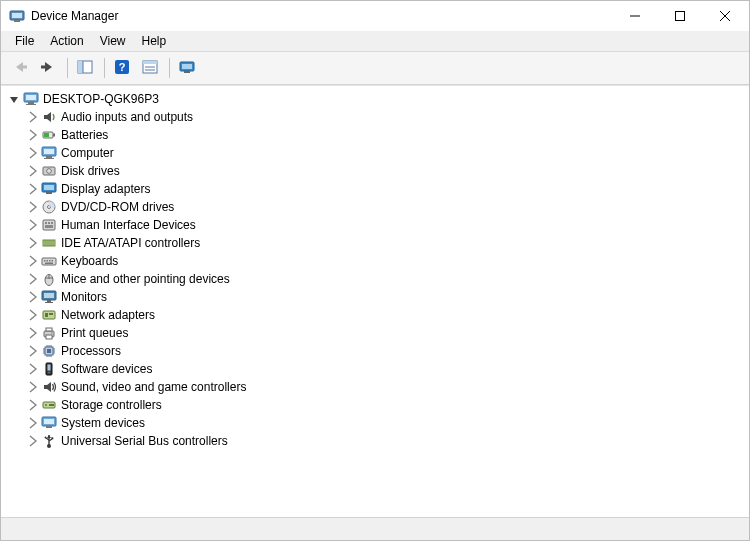  Describe the element at coordinates (377, 189) in the screenshot. I see `tree-category: Display adapters` at that location.